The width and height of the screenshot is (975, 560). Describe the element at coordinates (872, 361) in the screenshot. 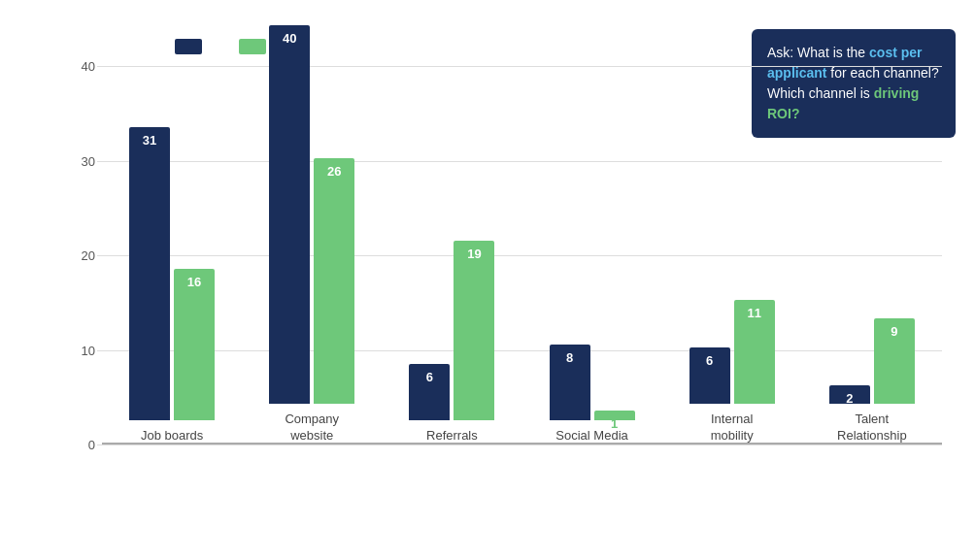

I see `bars-row-5: 29` at that location.